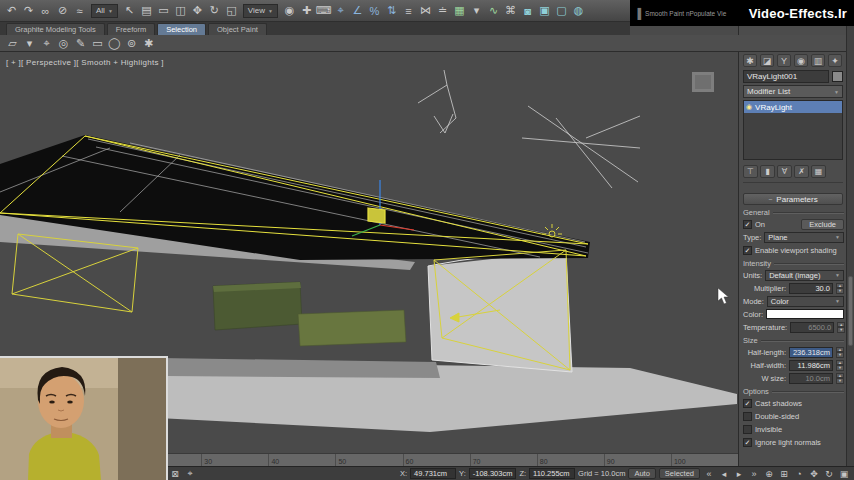 The image size is (854, 480). What do you see at coordinates (838, 76) in the screenshot?
I see `object-color-swatch` at bounding box center [838, 76].